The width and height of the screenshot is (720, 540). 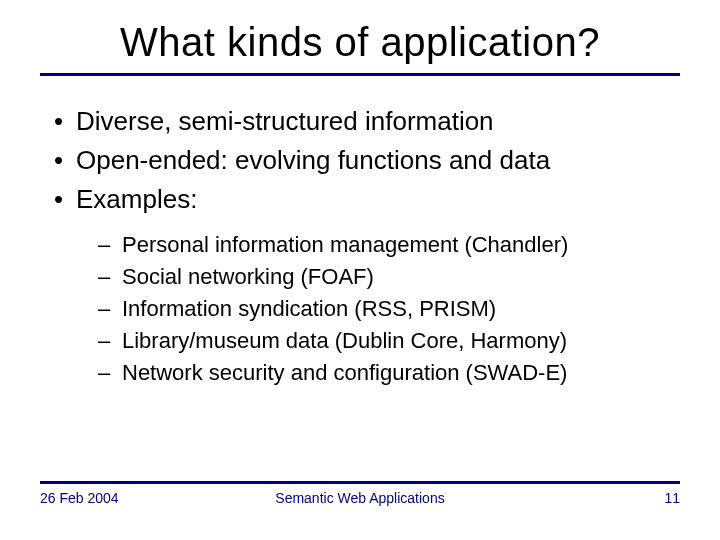 What do you see at coordinates (248, 276) in the screenshot?
I see `sub-bullet-text: Social networking (FOAF)` at bounding box center [248, 276].